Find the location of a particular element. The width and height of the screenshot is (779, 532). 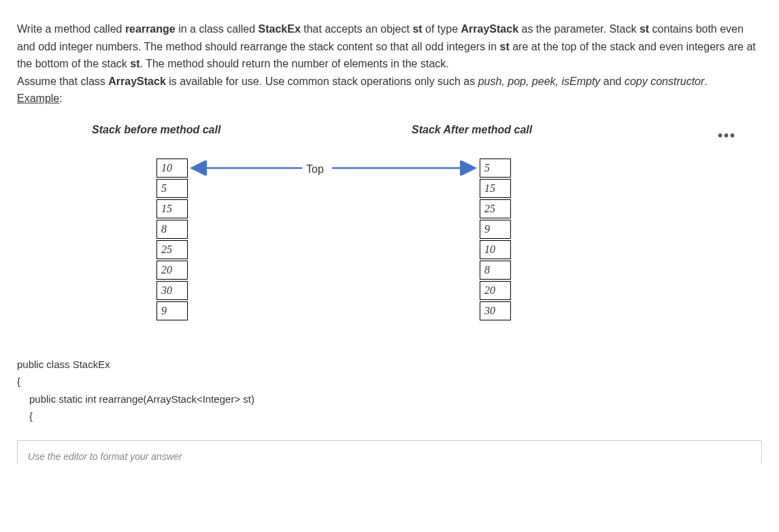

after-heading: Stack After method call is located at coordinates (472, 130).